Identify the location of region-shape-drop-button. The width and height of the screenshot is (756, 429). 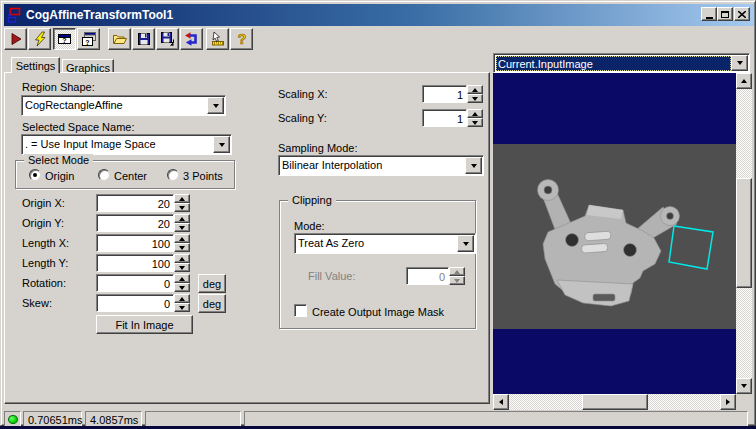
(216, 106).